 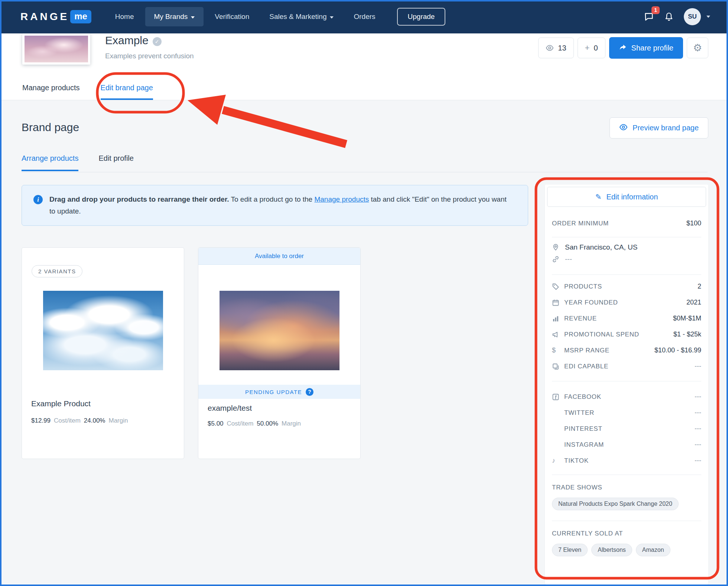 What do you see at coordinates (627, 302) in the screenshot?
I see `stat-row-year-founded: YEAR FOUNDED 2021` at bounding box center [627, 302].